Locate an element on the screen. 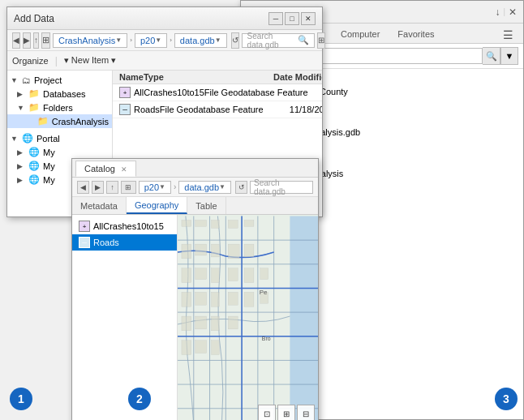 Image resolution: width=524 pixels, height=420 pixels. cat-back-btn: ◀ is located at coordinates (83, 187).